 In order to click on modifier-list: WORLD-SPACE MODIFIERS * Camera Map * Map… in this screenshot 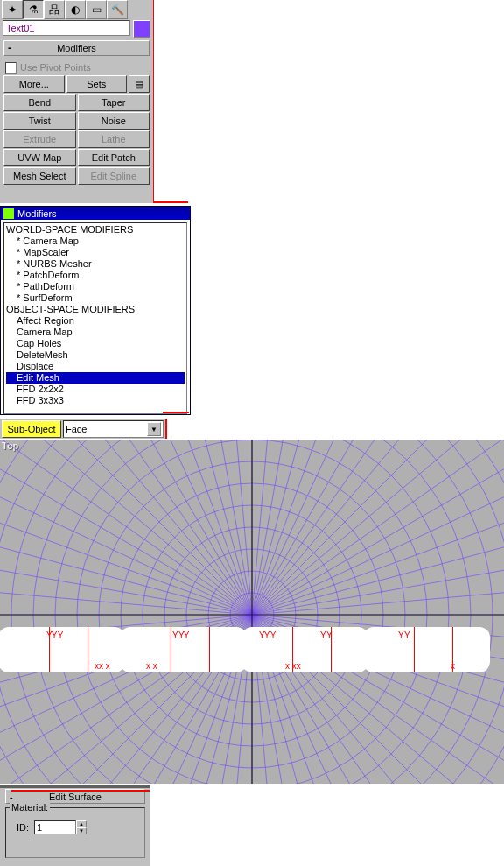, I will do `click(95, 319)`.